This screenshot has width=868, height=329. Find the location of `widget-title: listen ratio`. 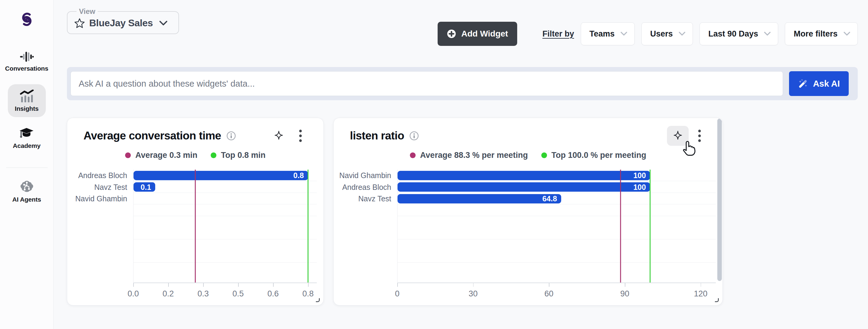

widget-title: listen ratio is located at coordinates (377, 136).